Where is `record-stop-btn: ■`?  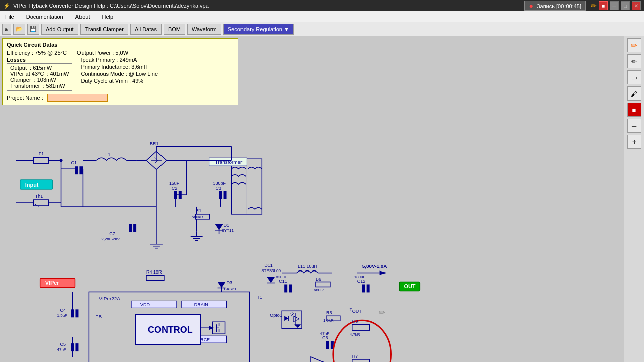
record-stop-btn: ■ is located at coordinates (603, 6).